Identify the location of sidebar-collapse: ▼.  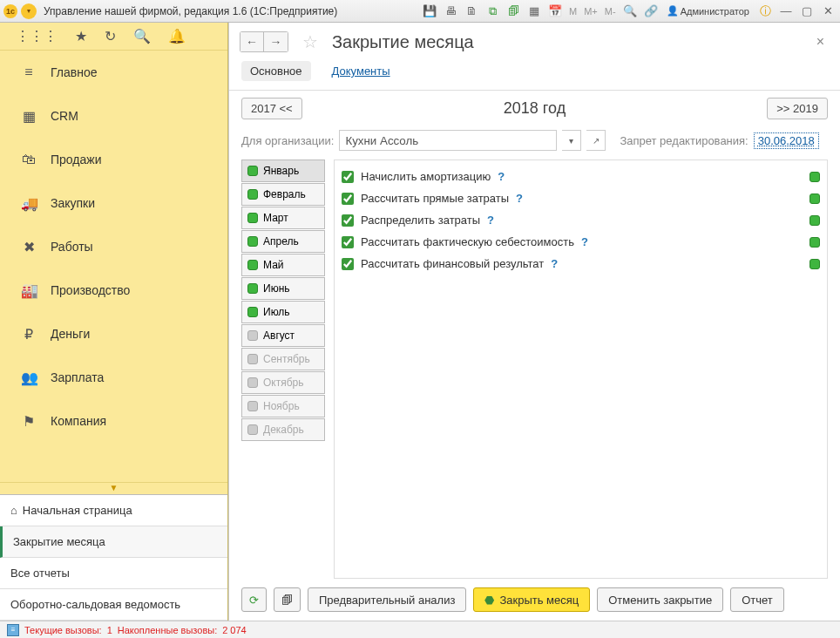
(113, 488).